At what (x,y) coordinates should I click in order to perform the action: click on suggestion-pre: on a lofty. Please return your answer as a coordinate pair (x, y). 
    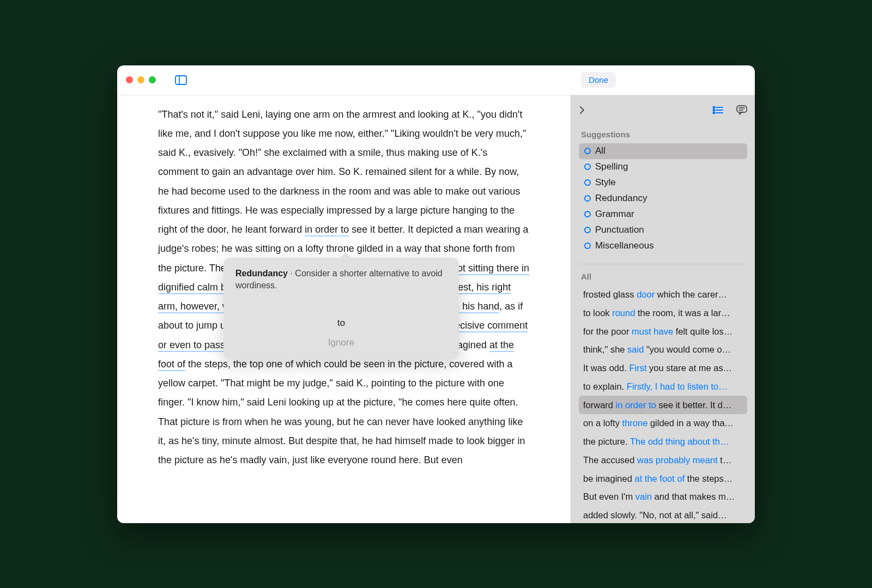
    Looking at the image, I should click on (603, 423).